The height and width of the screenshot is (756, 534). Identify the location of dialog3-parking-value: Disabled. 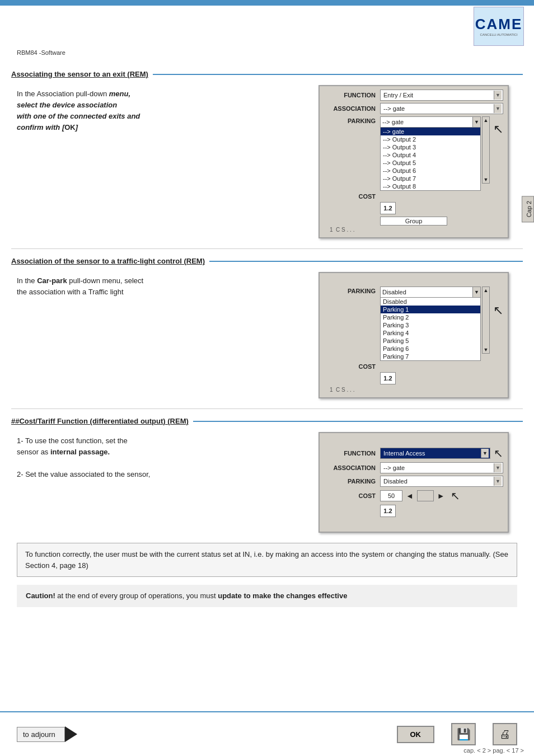
(395, 481).